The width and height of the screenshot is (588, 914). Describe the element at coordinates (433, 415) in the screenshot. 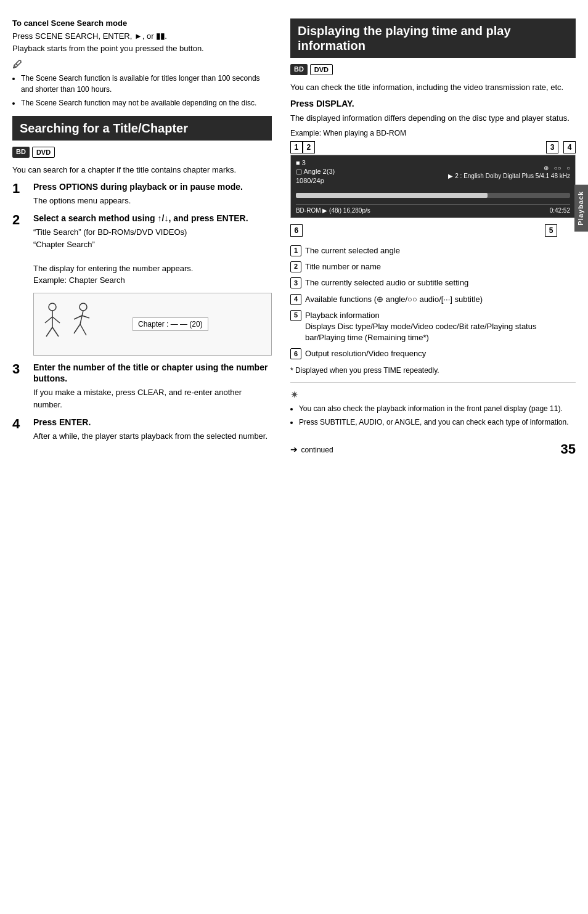

I see `tips-list: You can also check the playback informat…` at that location.